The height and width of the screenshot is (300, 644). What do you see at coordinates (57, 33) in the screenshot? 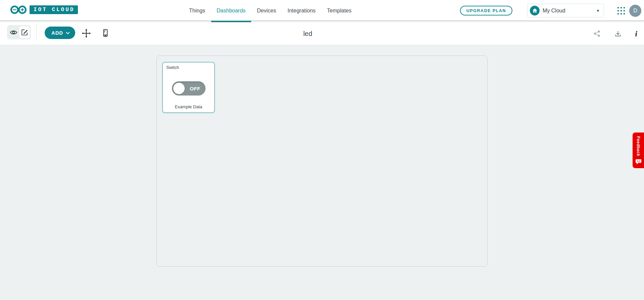
I see `add-button-label: ADD` at bounding box center [57, 33].